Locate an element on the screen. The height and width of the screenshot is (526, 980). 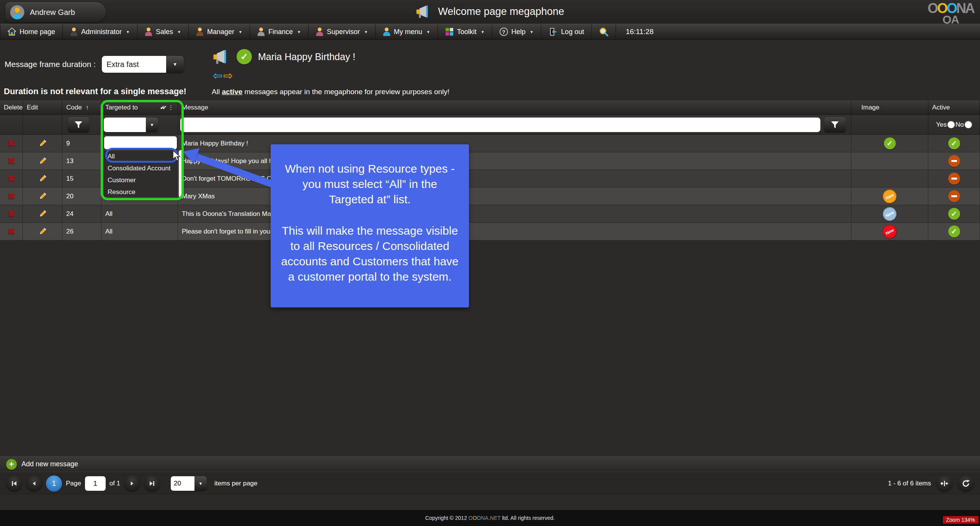
code-cell: 20 is located at coordinates (70, 196).